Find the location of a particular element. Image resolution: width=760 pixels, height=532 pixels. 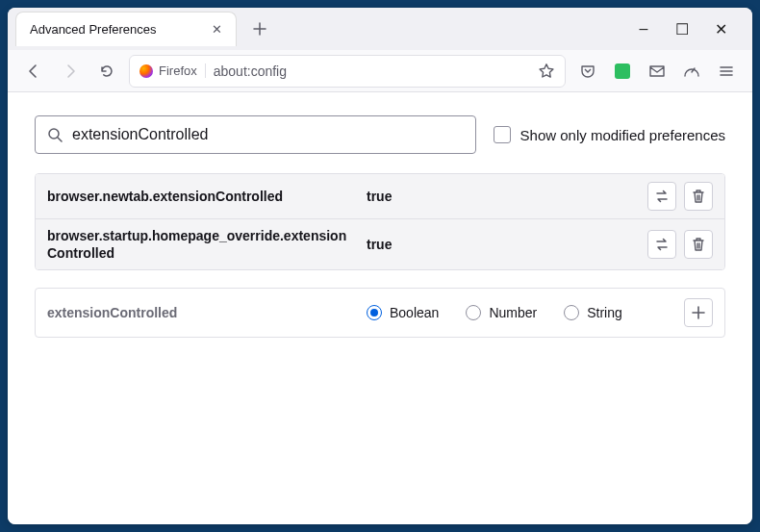

reload-icon is located at coordinates (107, 71).